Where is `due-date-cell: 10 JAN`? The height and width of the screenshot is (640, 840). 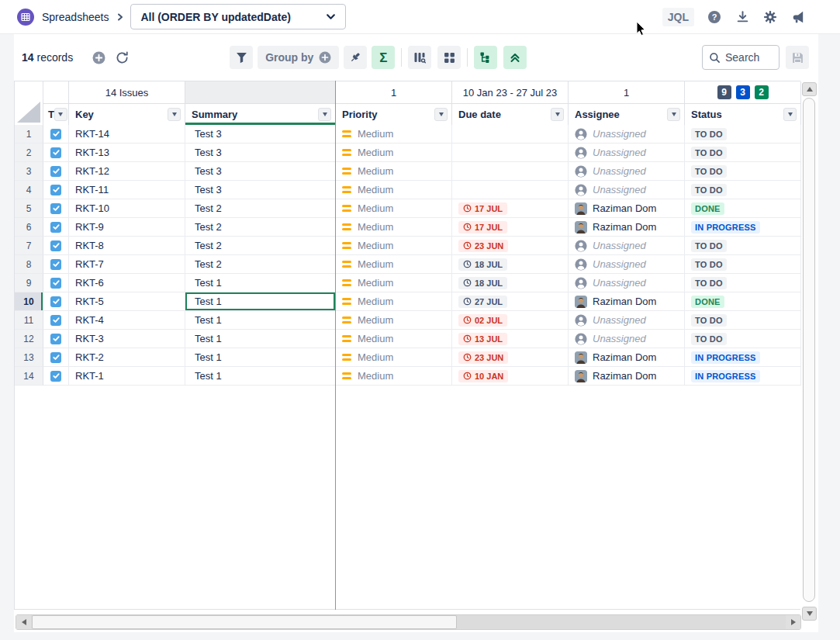 due-date-cell: 10 JAN is located at coordinates (510, 376).